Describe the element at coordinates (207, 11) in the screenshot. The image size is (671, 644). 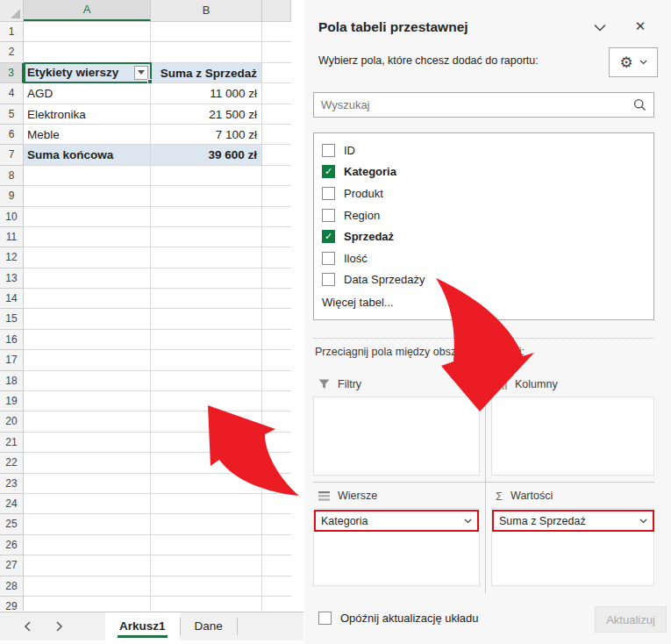
I see `column-header-b: B` at that location.